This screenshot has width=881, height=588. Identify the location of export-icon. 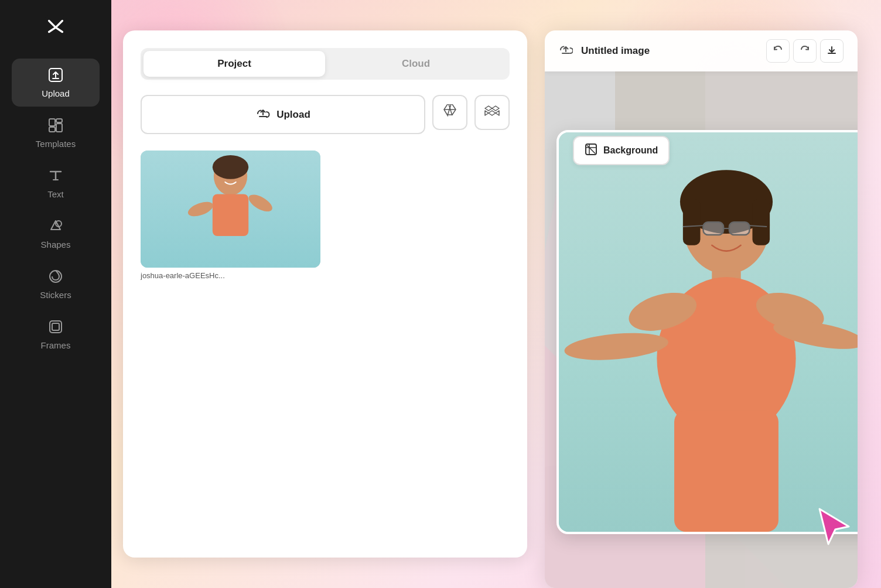
(832, 51).